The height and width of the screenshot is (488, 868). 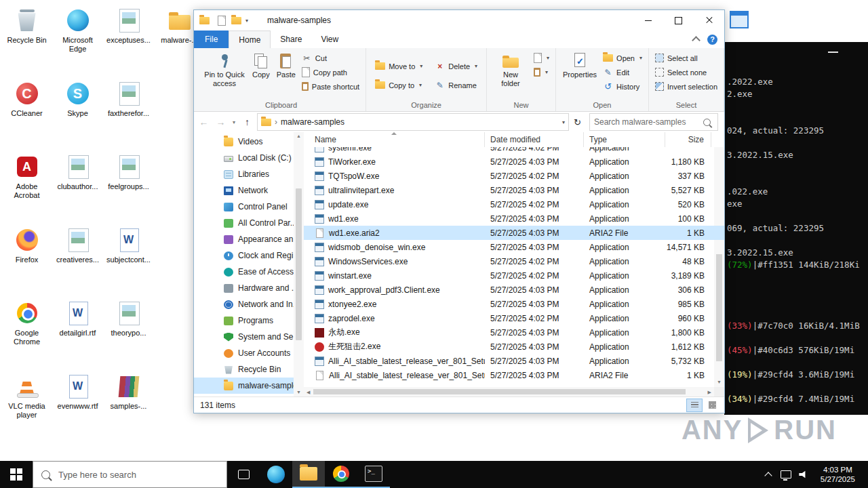 I want to click on new-folder-button: New folder, so click(x=511, y=70).